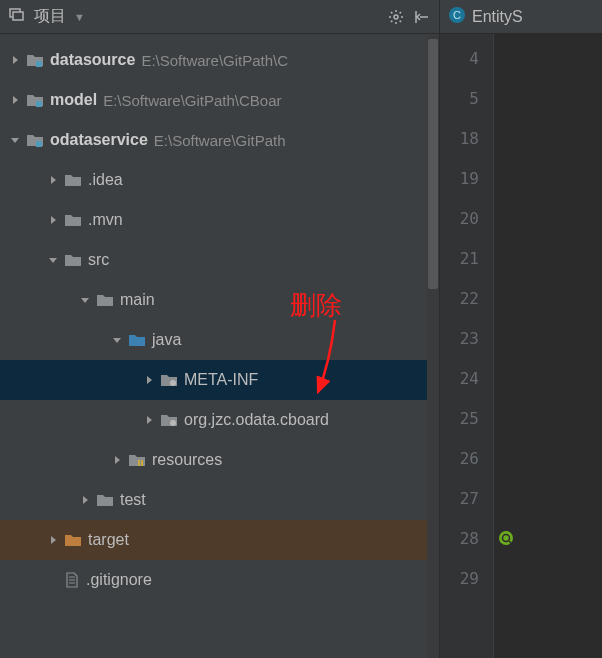  I want to click on project-title: 项目, so click(50, 16).